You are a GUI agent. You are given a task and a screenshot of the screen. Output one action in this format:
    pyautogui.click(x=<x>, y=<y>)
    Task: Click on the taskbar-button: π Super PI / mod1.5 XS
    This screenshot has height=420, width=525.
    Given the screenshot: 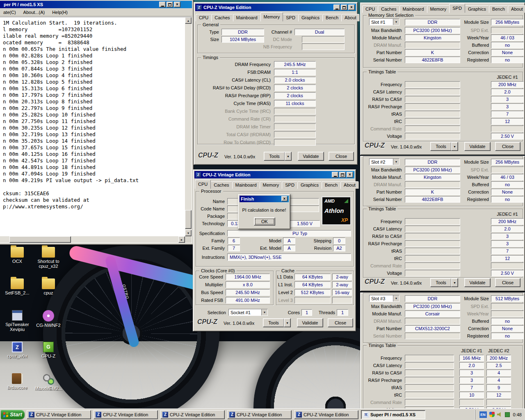 What is the action you would take?
    pyautogui.click(x=393, y=415)
    